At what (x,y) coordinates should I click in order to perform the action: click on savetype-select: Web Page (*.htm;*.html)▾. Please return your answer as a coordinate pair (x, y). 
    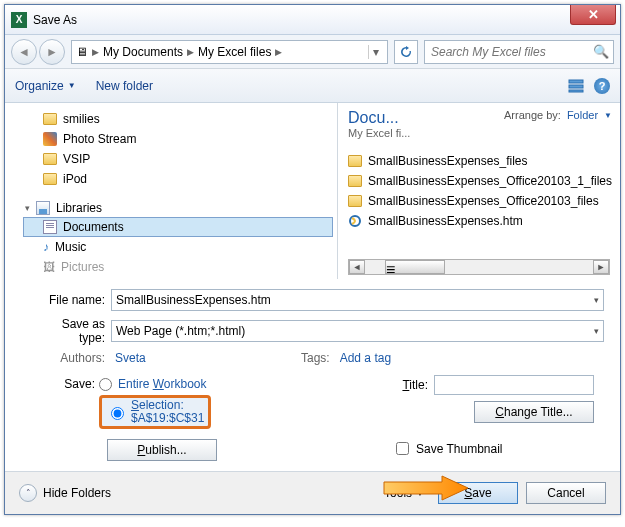
    Looking at the image, I should click on (358, 331).